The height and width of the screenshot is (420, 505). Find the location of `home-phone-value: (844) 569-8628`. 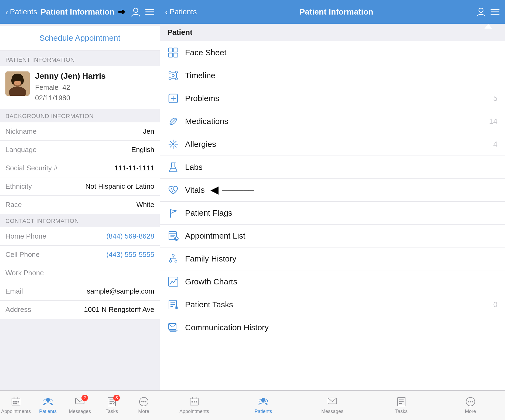

home-phone-value: (844) 569-8628 is located at coordinates (130, 236).